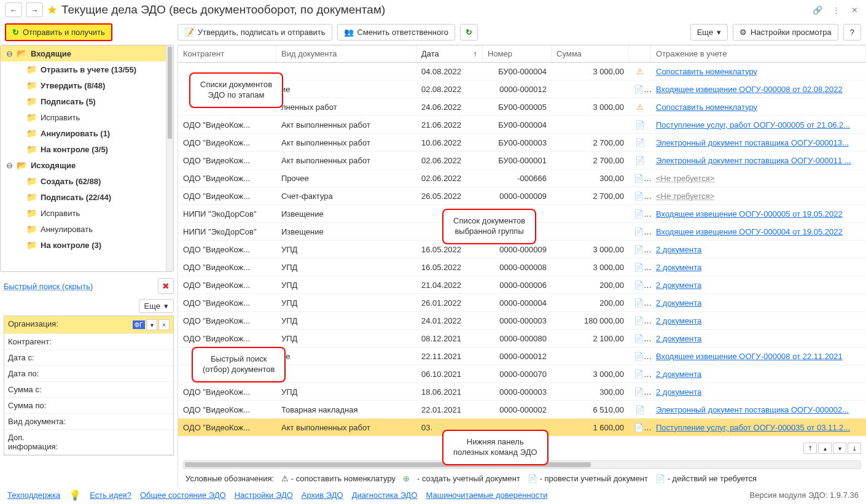 The image size is (866, 504). Describe the element at coordinates (522, 320) in the screenshot. I see `table-row: ОДО "ВидеоКож...УПД24.01.20220000-000003…` at that location.